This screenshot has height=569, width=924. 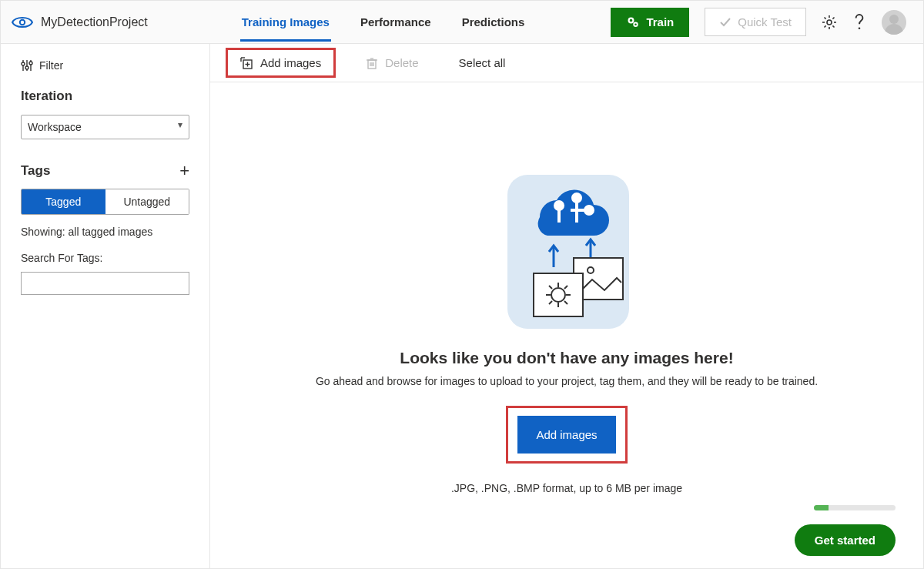 I want to click on app-header: MyDetectionProject Training Images Perfo…, so click(x=462, y=22).